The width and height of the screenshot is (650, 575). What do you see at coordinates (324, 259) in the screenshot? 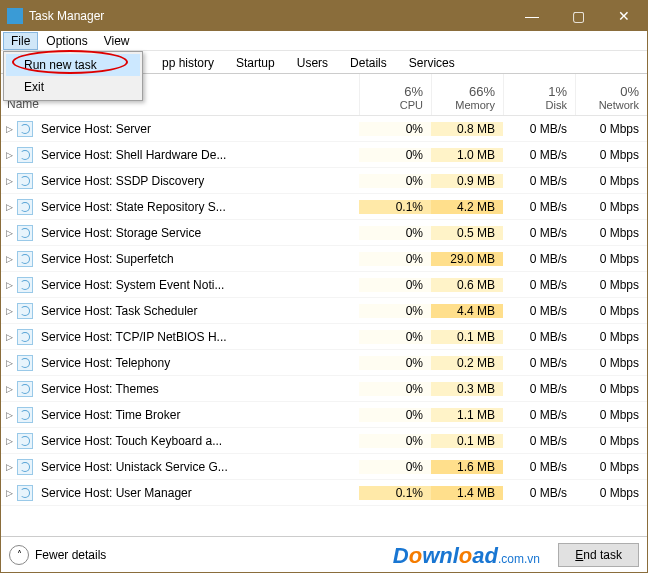
I see `process-row: ▷Service Host: Superfetch0%29.0 MB0 MB/s…` at bounding box center [324, 259].